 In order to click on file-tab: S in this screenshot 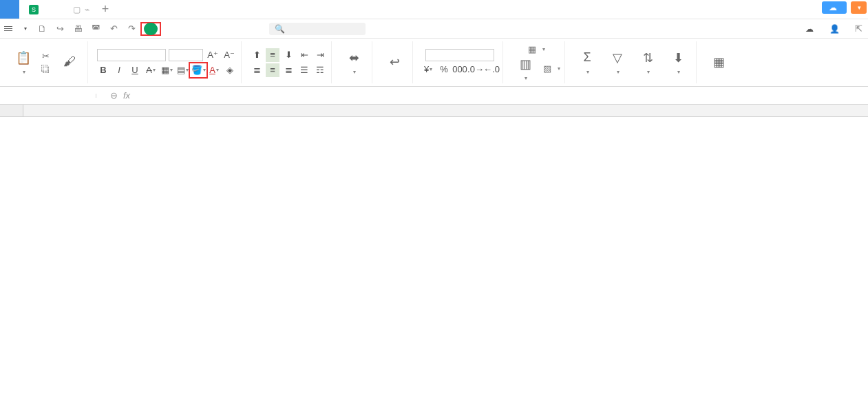, I will do `click(36, 10)`.